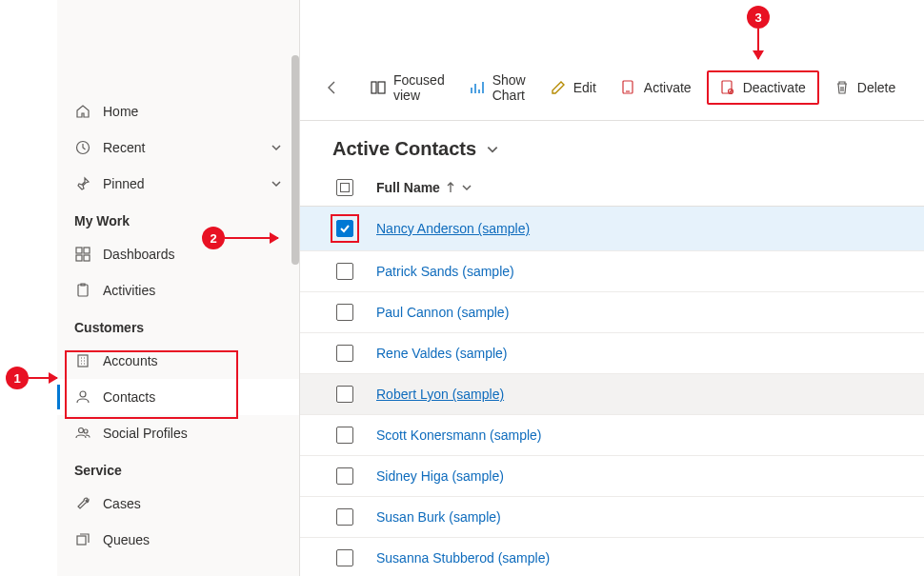  What do you see at coordinates (612, 476) in the screenshot?
I see `table-row: Sidney Higa (sample)` at bounding box center [612, 476].